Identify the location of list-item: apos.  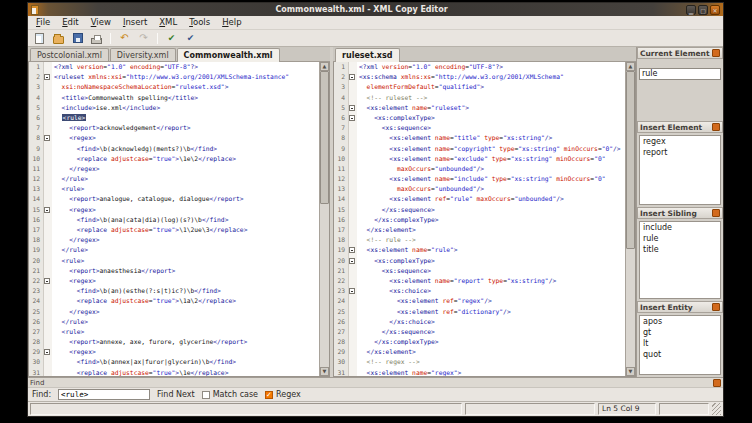
(680, 322).